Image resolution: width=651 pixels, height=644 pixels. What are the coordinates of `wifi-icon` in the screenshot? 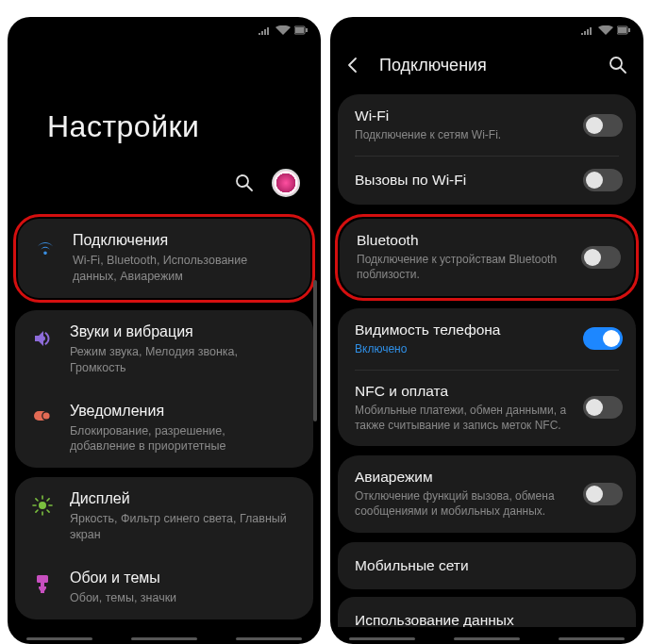 It's located at (45, 245).